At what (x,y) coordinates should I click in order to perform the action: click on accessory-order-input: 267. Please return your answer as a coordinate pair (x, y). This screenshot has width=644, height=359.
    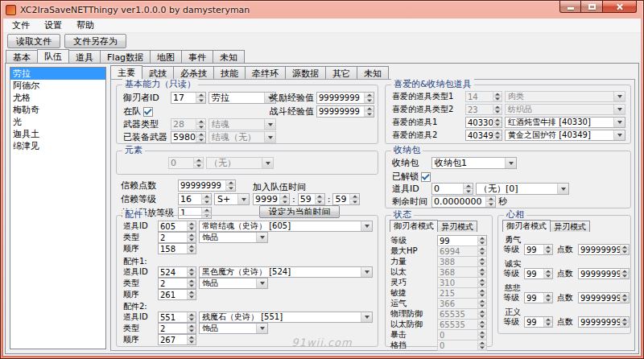
    Looking at the image, I should click on (177, 340).